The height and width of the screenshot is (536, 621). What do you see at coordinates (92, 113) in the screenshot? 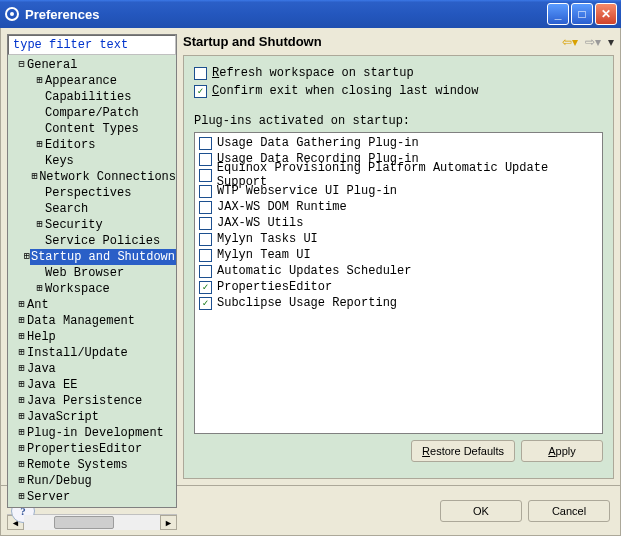
I see `tree-item: Compare/Patch` at bounding box center [92, 113].